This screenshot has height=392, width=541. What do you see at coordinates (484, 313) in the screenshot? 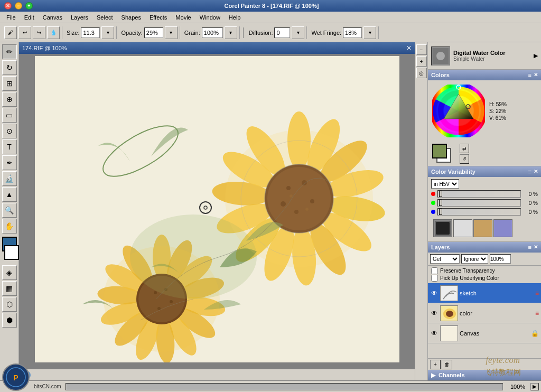
I see `layer-row-color: 👁 color ≡` at bounding box center [484, 313].